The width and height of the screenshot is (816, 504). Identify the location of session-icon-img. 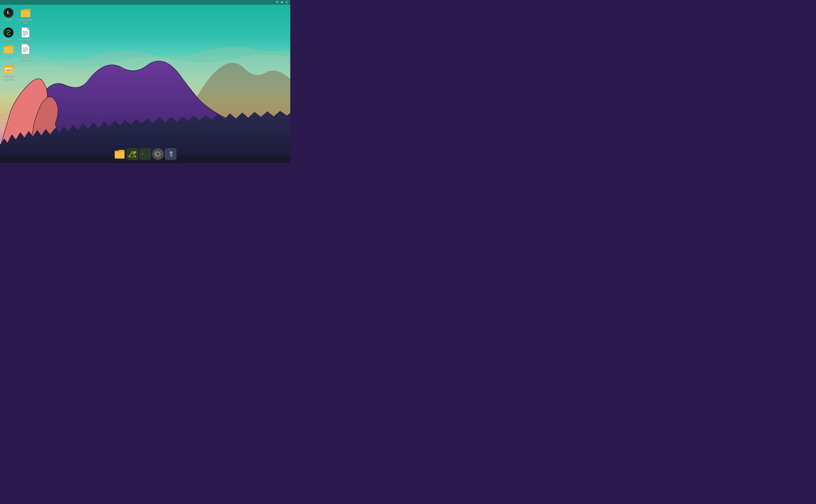
(9, 33).